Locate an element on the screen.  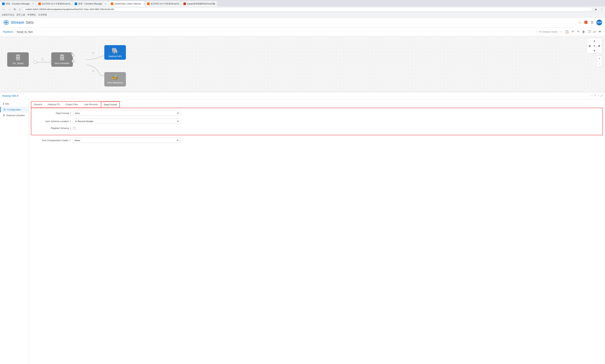
tab-output-files: Output Files is located at coordinates (72, 104).